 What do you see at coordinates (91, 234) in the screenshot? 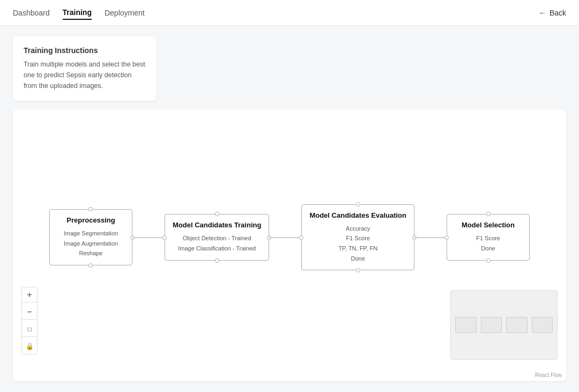
I see `node-preprocessing-item-1: Image Segmentation` at bounding box center [91, 234].